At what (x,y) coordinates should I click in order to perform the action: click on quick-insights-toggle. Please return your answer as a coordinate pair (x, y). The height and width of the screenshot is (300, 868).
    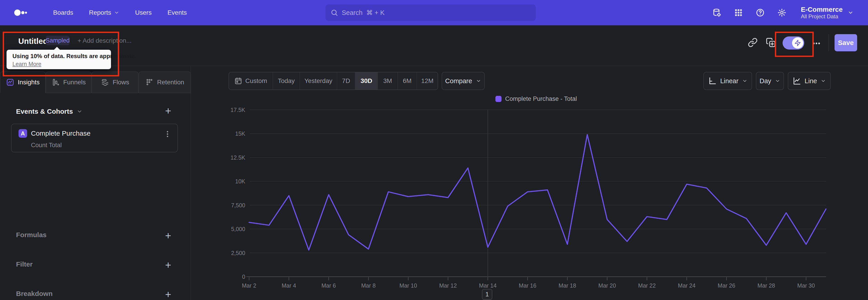
    Looking at the image, I should click on (793, 43).